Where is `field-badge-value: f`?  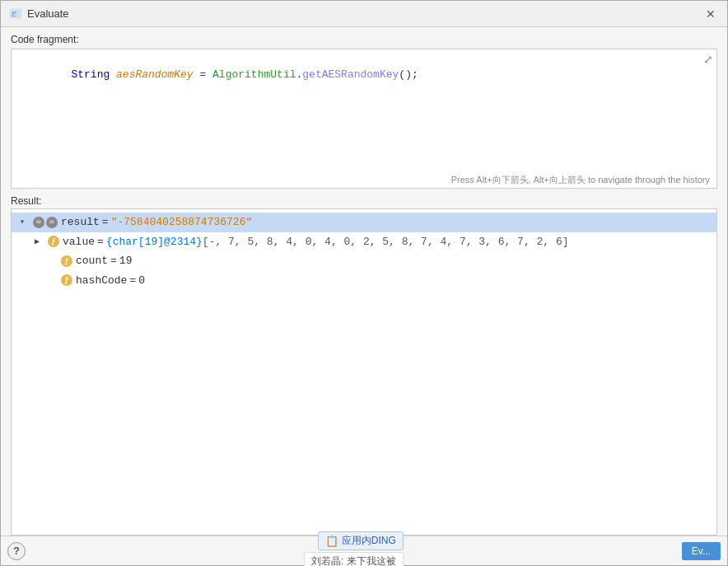
field-badge-value: f is located at coordinates (54, 241).